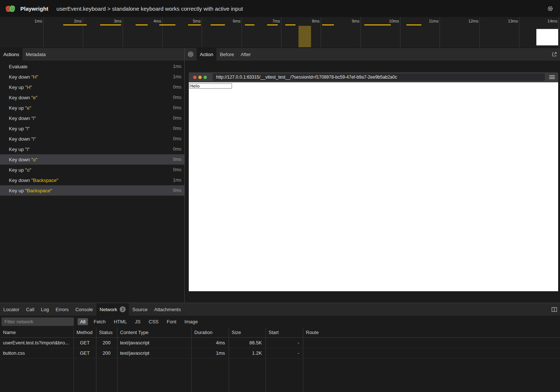 Image resolution: width=560 pixels, height=392 pixels. I want to click on snapshot-tab: Before, so click(227, 54).